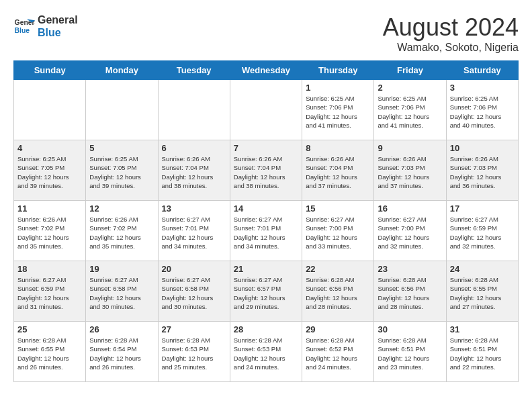 This screenshot has height=411, width=532. Describe the element at coordinates (482, 208) in the screenshot. I see `day-number: 17` at that location.